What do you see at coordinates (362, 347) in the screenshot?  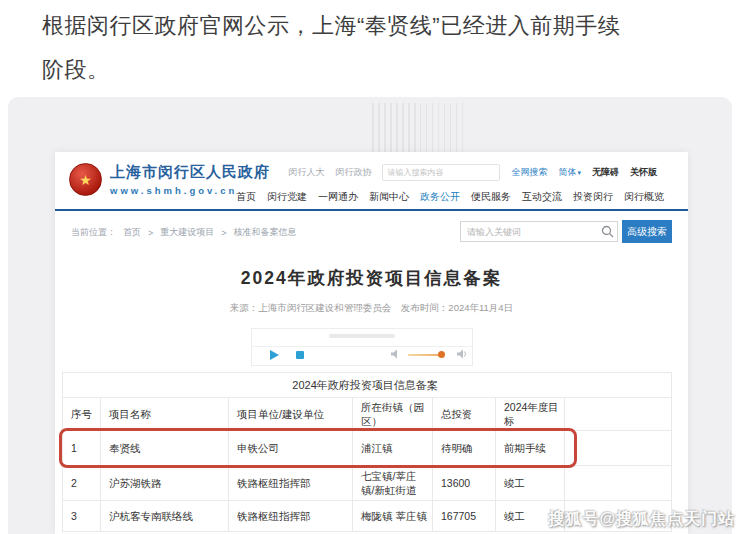 I see `audio-player` at bounding box center [362, 347].